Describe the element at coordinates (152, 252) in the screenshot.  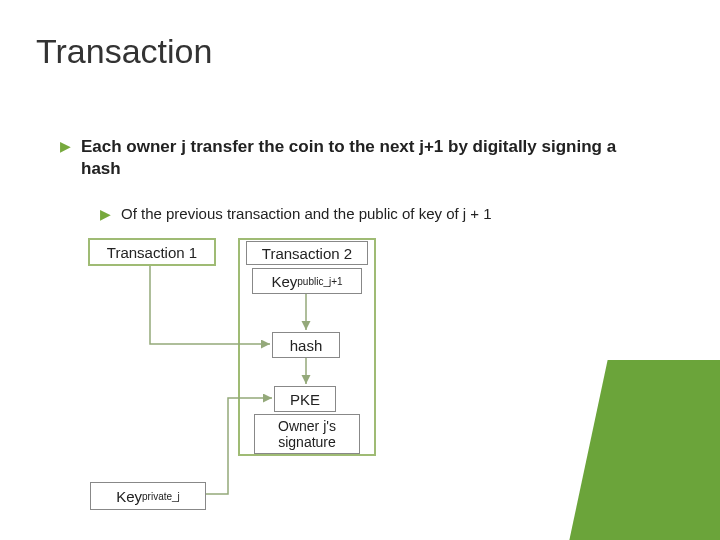
I see `box-transaction-1: Transaction 1` at that location.